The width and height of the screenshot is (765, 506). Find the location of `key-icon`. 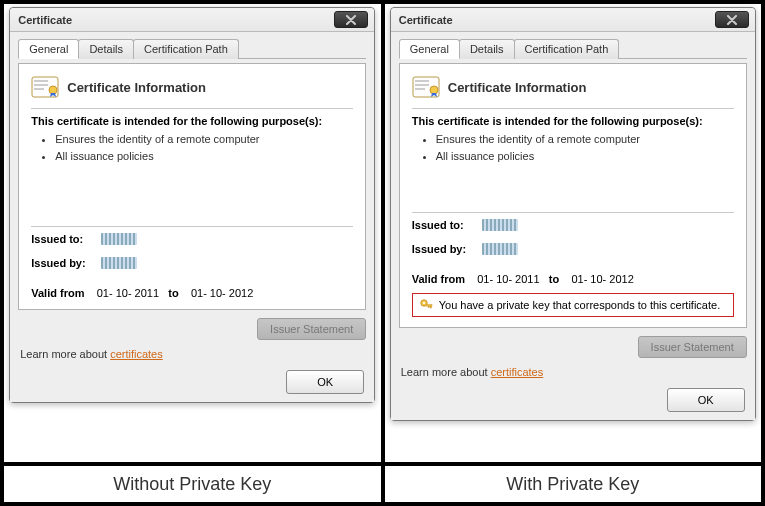

key-icon is located at coordinates (426, 305).